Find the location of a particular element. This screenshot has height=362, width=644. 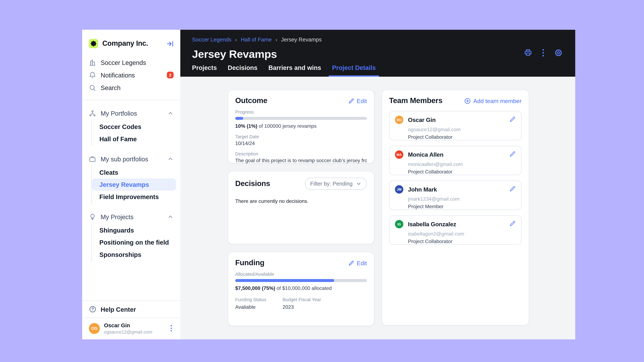

decisions-title: Decisions is located at coordinates (252, 184).